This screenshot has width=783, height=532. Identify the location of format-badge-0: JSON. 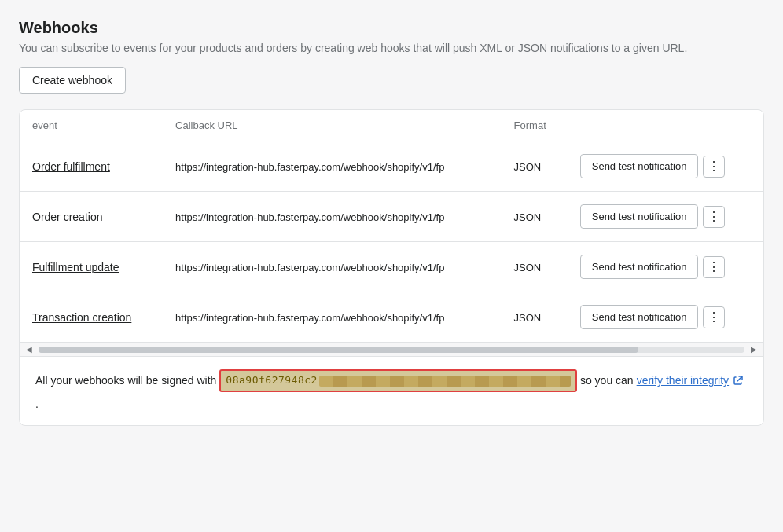
(528, 167).